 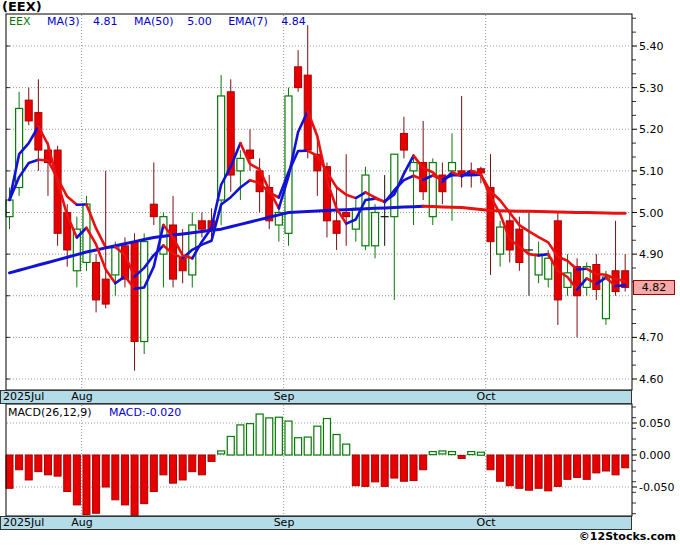 I want to click on svg-text: 4.70, so click(x=652, y=338).